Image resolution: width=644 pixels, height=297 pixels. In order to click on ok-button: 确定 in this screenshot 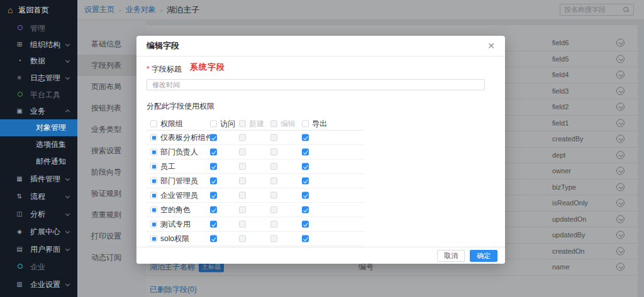, I will do `click(484, 256)`.